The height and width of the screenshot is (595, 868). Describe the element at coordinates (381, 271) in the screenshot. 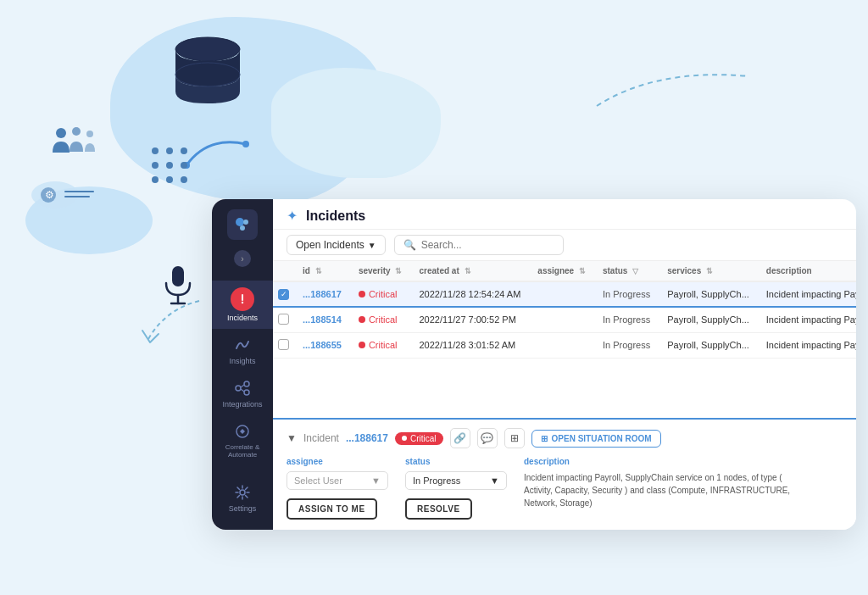

I see `col-severity: severity ⇅` at that location.